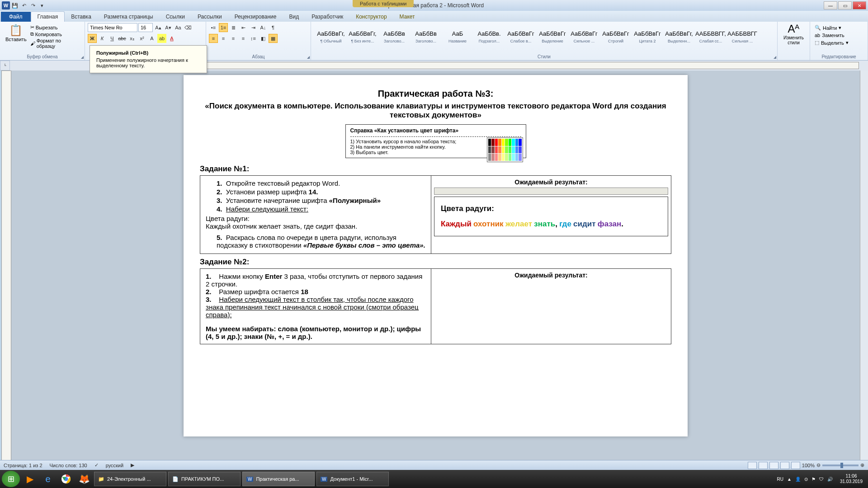 The image size is (868, 488). What do you see at coordinates (172, 38) in the screenshot?
I see `font-color-button: A` at bounding box center [172, 38].